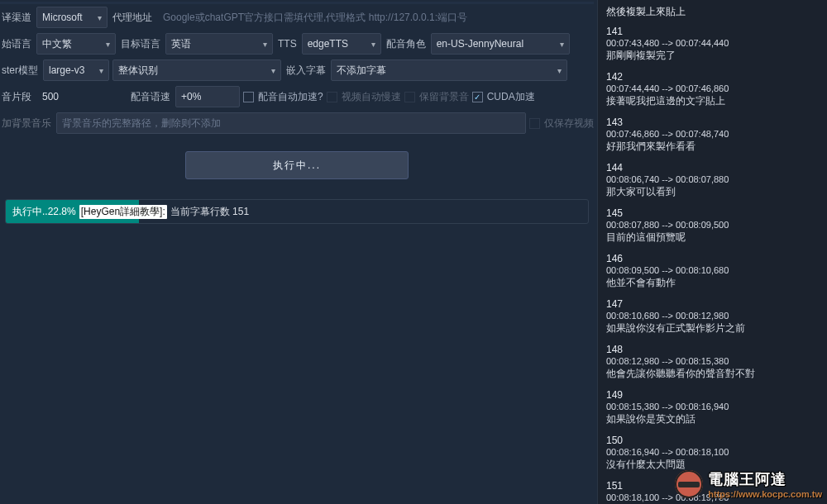 Image resolution: width=827 pixels, height=504 pixels. I want to click on subtitle-index: 141, so click(713, 31).